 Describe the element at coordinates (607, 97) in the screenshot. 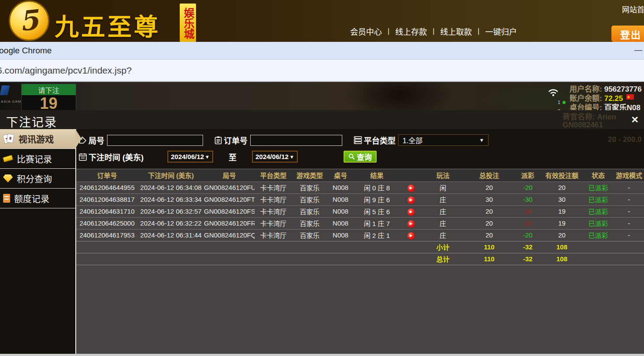

I see `player-info: 用户名称: 956273776 账户余额: 72.25 桌台编号: 百家乐N08` at that location.